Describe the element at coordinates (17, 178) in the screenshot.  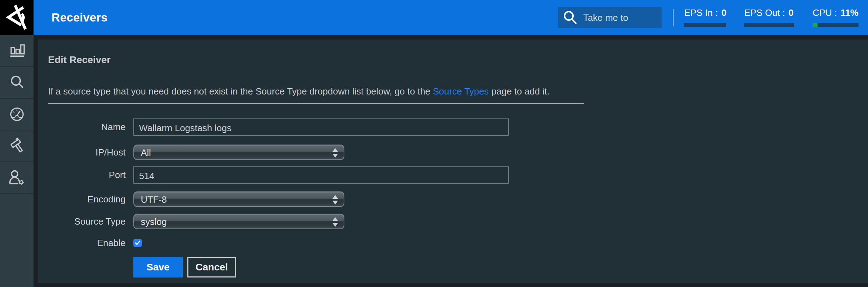
I see `sidebar-item-system-admin` at that location.